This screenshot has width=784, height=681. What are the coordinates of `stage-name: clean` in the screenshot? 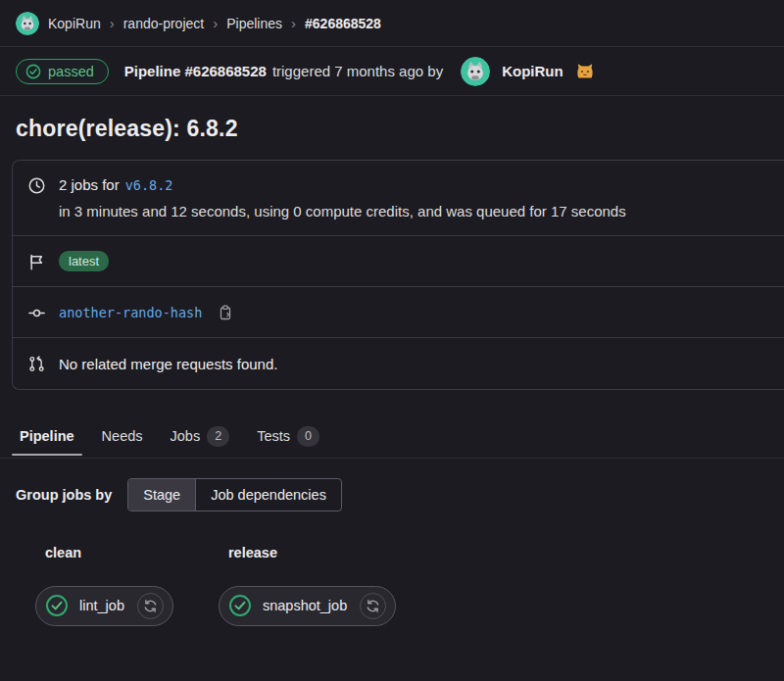 It's located at (104, 553).